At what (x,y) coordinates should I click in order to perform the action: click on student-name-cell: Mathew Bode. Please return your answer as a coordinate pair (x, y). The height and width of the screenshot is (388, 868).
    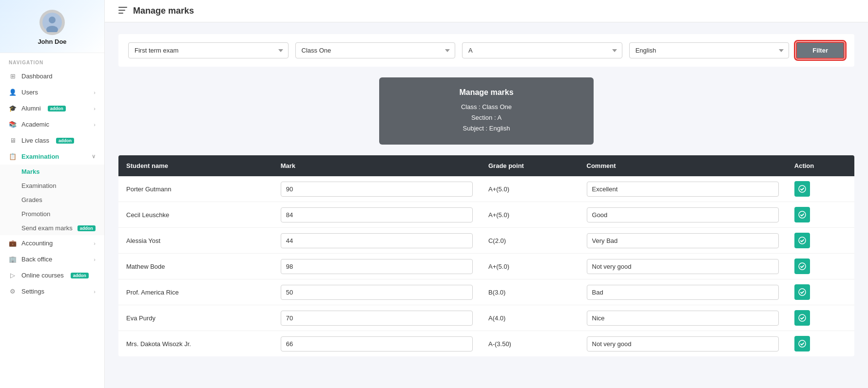
    Looking at the image, I should click on (196, 267).